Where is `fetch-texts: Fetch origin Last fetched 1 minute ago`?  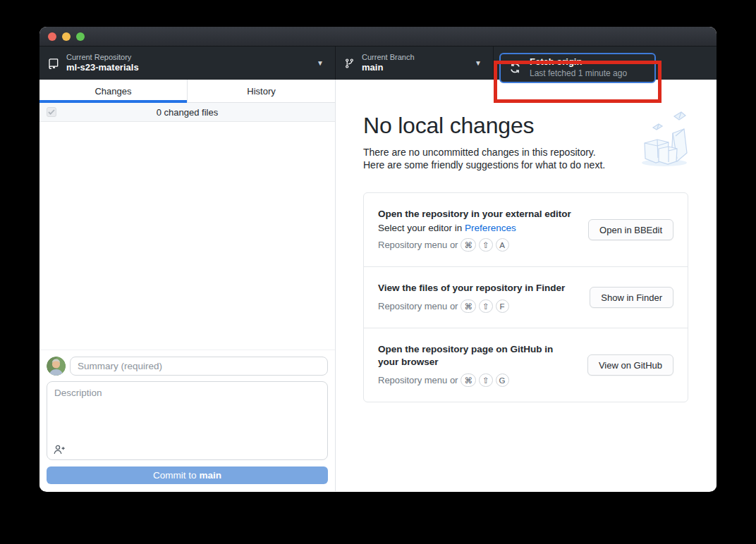 fetch-texts: Fetch origin Last fetched 1 minute ago is located at coordinates (578, 68).